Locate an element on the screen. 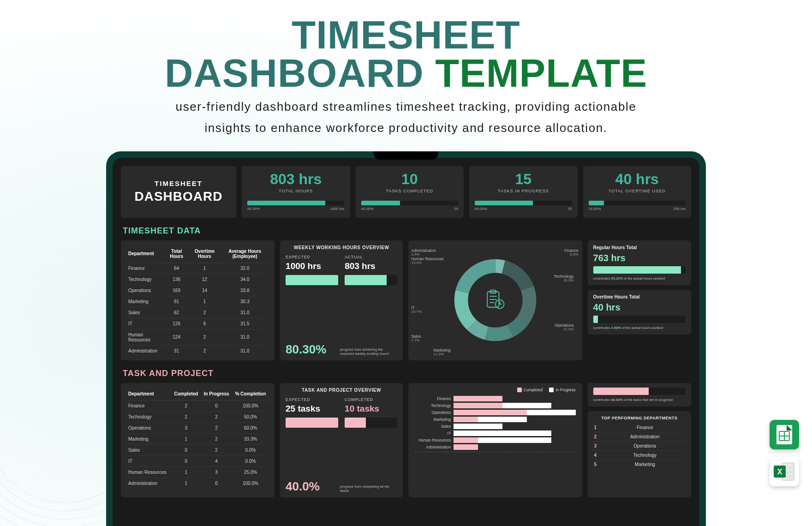  laptop-notch is located at coordinates (406, 155).